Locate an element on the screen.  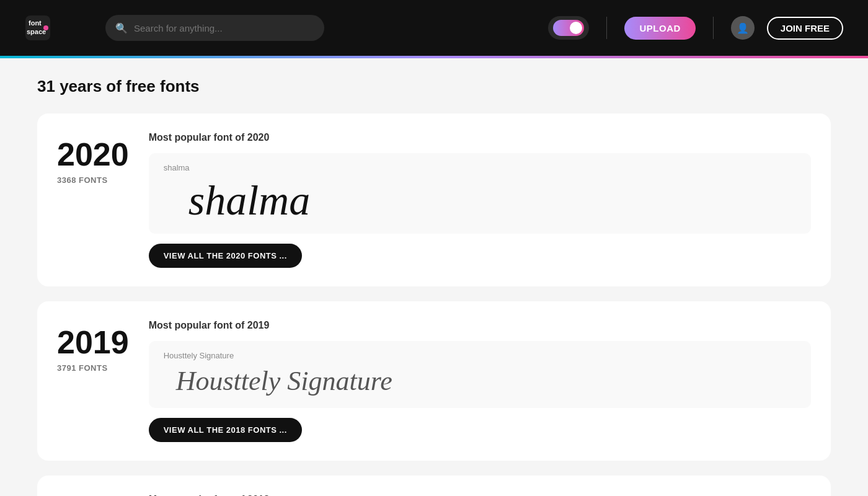
popular-label: Most popular font of 2019 is located at coordinates (480, 326).